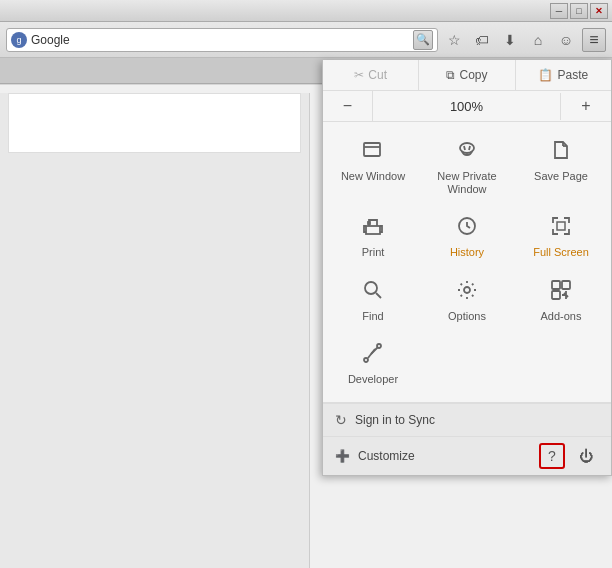  What do you see at coordinates (348, 106) in the screenshot?
I see `zoom-out-button: −` at bounding box center [348, 106].